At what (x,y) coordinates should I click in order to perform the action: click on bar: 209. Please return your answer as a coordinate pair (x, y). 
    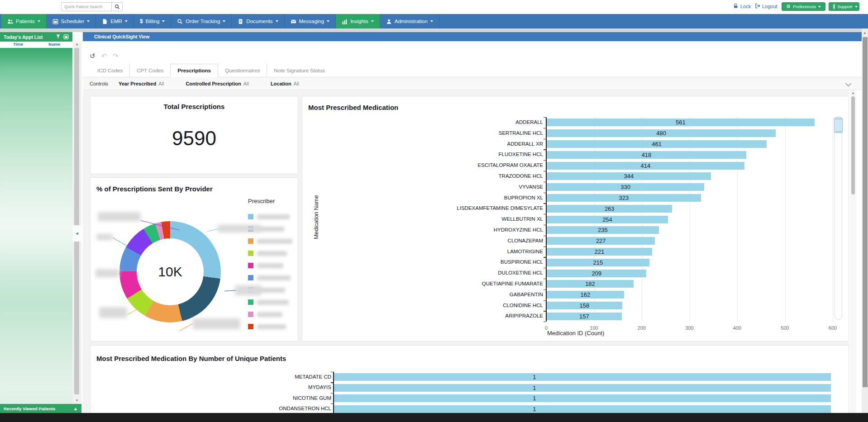
    Looking at the image, I should click on (596, 273).